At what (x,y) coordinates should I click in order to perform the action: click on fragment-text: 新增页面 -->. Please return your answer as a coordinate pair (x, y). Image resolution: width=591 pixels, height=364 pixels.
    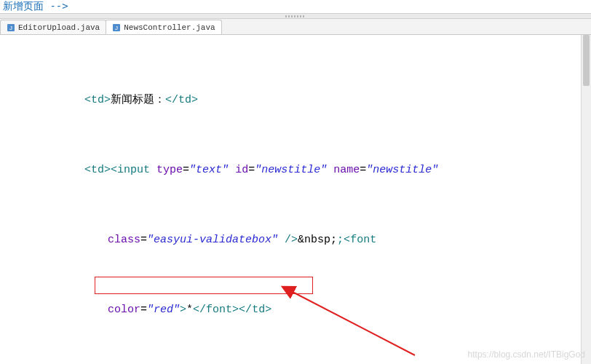
    Looking at the image, I should click on (36, 6).